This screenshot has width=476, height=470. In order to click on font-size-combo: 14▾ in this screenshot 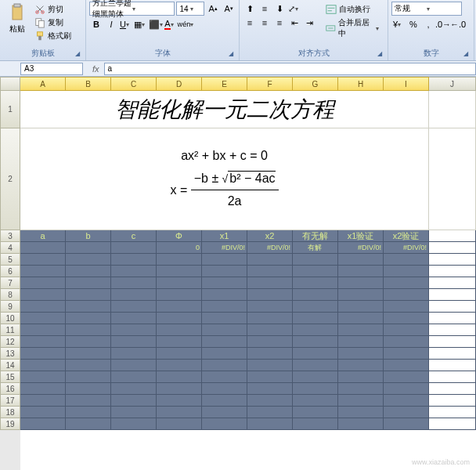, I will do `click(190, 9)`.